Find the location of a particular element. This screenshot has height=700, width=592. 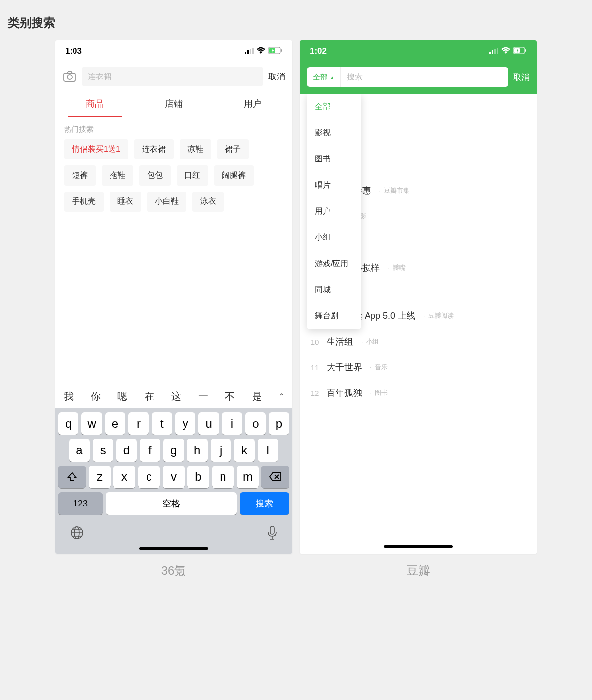

result-category: 小组 is located at coordinates (370, 342).